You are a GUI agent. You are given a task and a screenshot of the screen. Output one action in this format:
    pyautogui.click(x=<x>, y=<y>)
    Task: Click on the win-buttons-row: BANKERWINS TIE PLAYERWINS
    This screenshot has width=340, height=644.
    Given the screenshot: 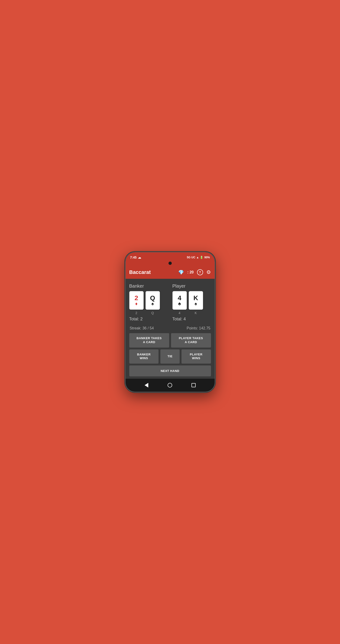 What is the action you would take?
    pyautogui.click(x=170, y=356)
    